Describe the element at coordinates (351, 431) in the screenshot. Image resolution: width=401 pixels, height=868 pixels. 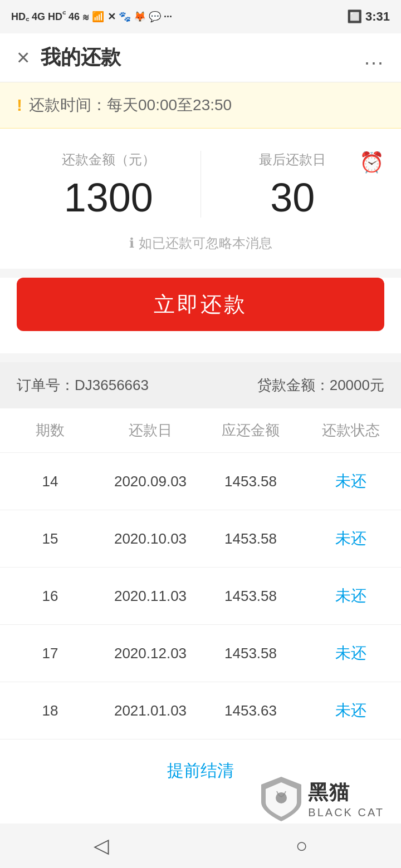
I see `col-header-status: 还款状态` at that location.